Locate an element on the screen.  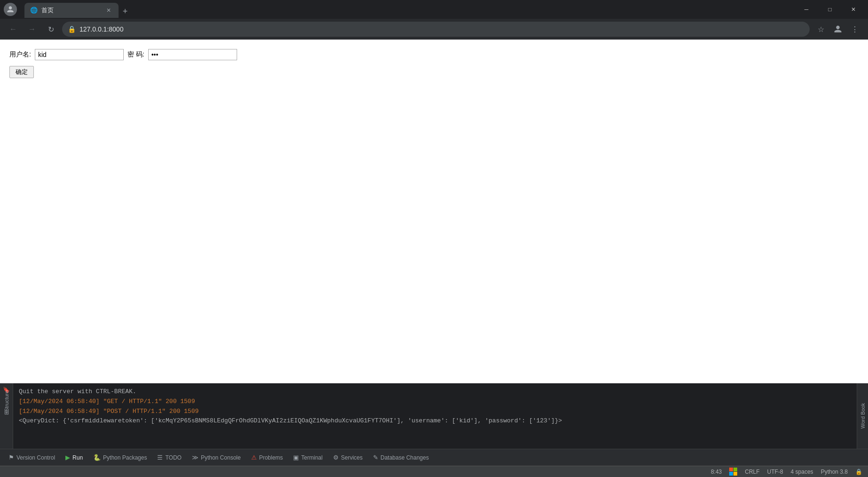
lock-icon: 🔒 is located at coordinates (72, 29).